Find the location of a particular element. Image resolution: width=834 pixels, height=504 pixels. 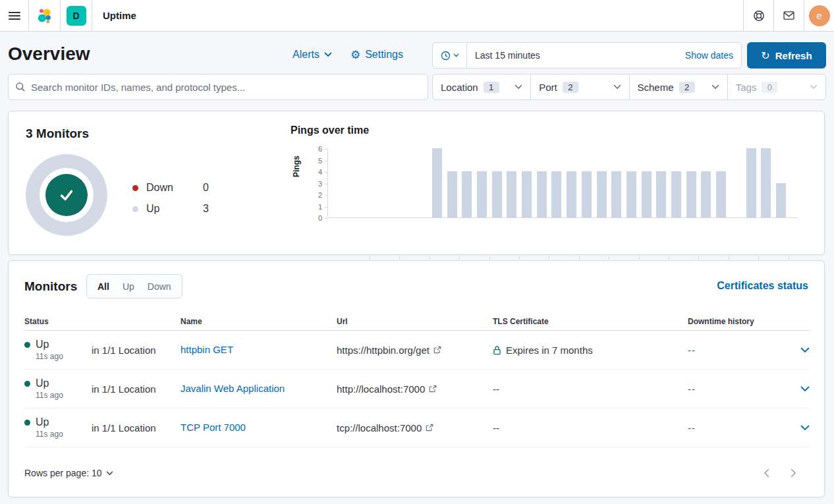

filter-port: Port 2 is located at coordinates (580, 87).